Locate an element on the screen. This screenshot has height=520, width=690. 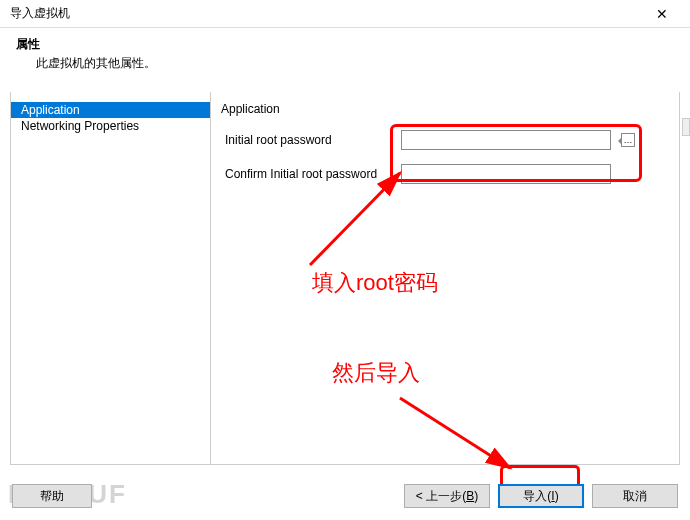
close-button: ✕ is located at coordinates (662, 14).